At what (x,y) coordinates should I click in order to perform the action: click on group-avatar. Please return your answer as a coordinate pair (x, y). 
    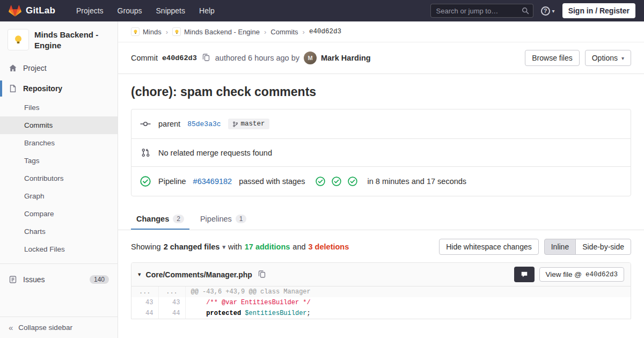
    Looking at the image, I should click on (135, 32).